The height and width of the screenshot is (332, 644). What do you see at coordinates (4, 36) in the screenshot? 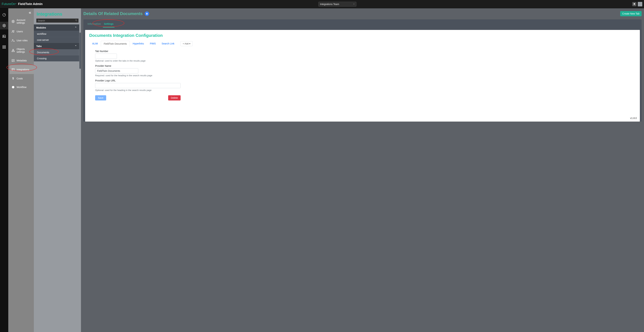
I see `rail-item-media` at bounding box center [4, 36].